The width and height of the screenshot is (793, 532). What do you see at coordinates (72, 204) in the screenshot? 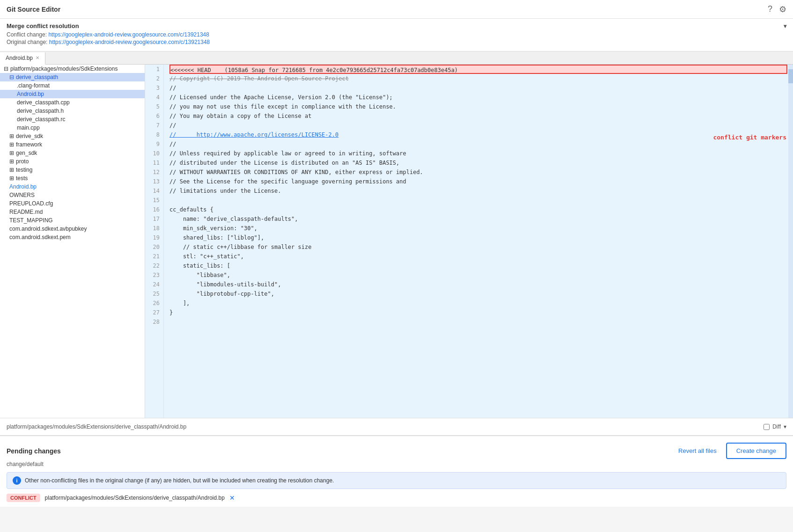
I see `sidebar-item-preupload: PREUPLOAD.cfg` at bounding box center [72, 204].